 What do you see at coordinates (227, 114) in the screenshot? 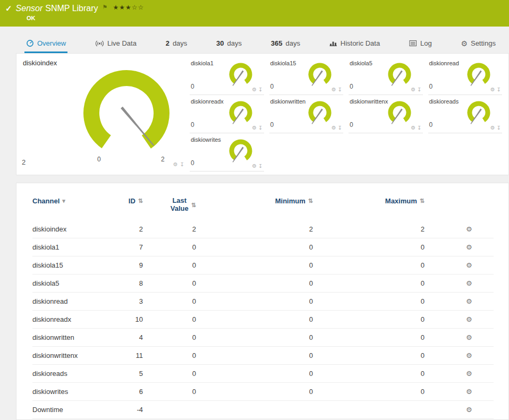
I see `gauge-tile: diskionreadx 0 ⚙ ↧` at bounding box center [227, 114].